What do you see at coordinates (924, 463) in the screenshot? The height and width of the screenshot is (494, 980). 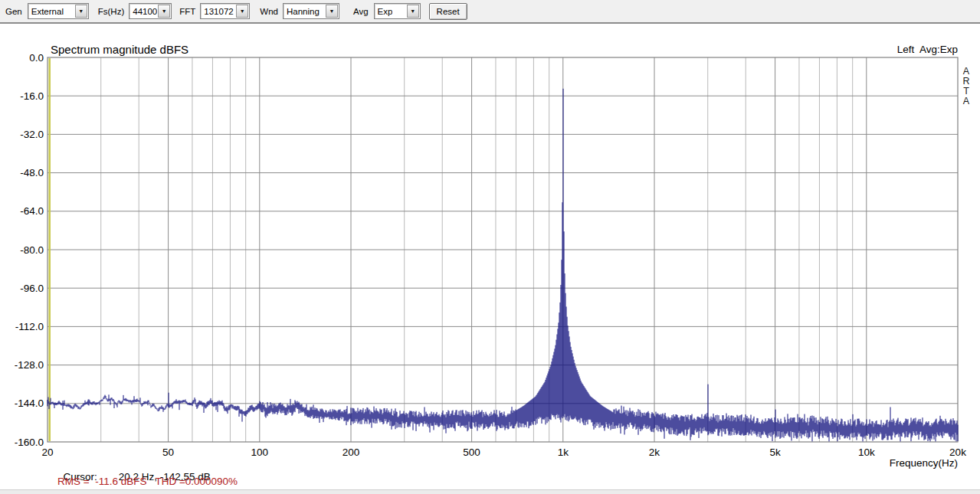 I see `x-axis-title: Frequency(Hz)` at bounding box center [924, 463].